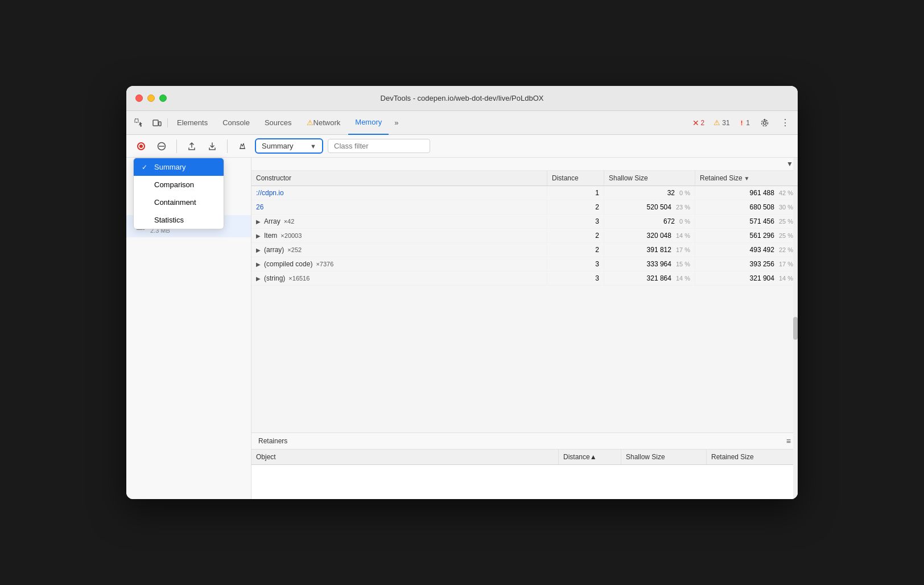  What do you see at coordinates (179, 193) in the screenshot?
I see `summary-dropdown-menu: ✓ Summary Comparison Containment Statist…` at bounding box center [179, 193].